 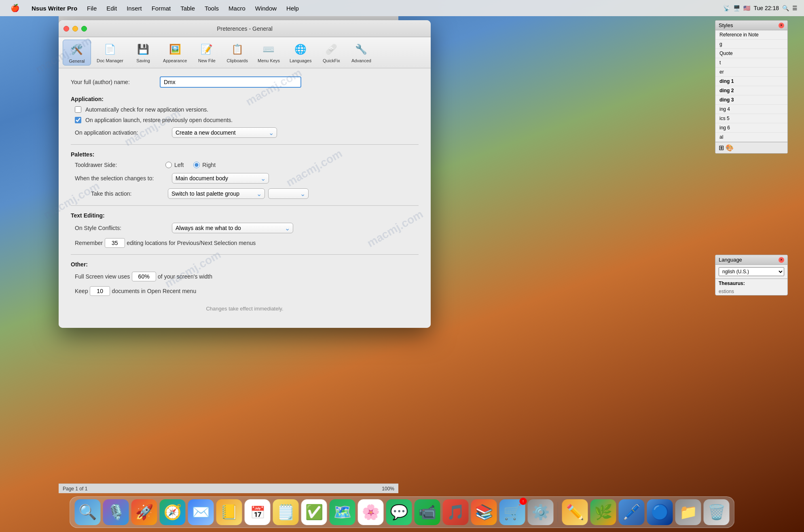 What do you see at coordinates (751, 53) in the screenshot?
I see `style-item-quote: Quote` at bounding box center [751, 53].